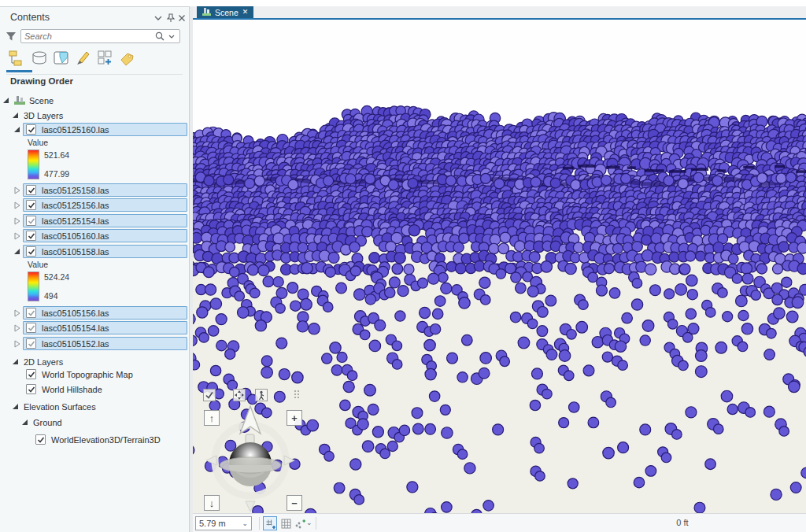 The image size is (806, 532). Describe the element at coordinates (499, 523) in the screenshot. I see `scene-status-bar: 5.79 m ⌄ ⌄ 0 ft` at that location.